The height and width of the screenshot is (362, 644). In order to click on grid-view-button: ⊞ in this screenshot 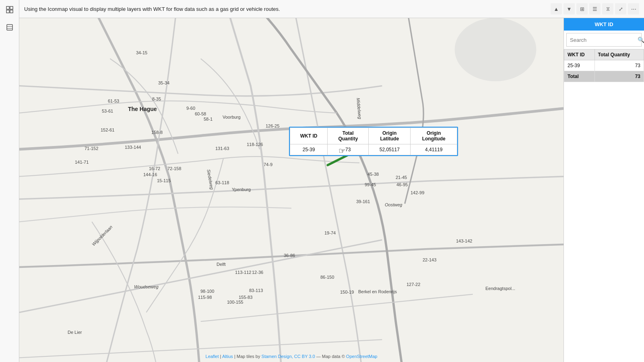, I will do `click(582, 9)`.